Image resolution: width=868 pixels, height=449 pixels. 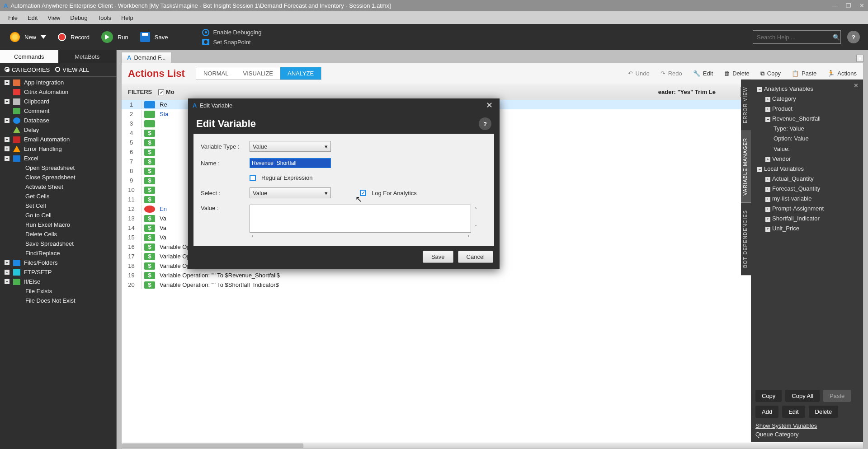 What do you see at coordinates (836, 37) in the screenshot?
I see `search-icon: 🔍` at bounding box center [836, 37].